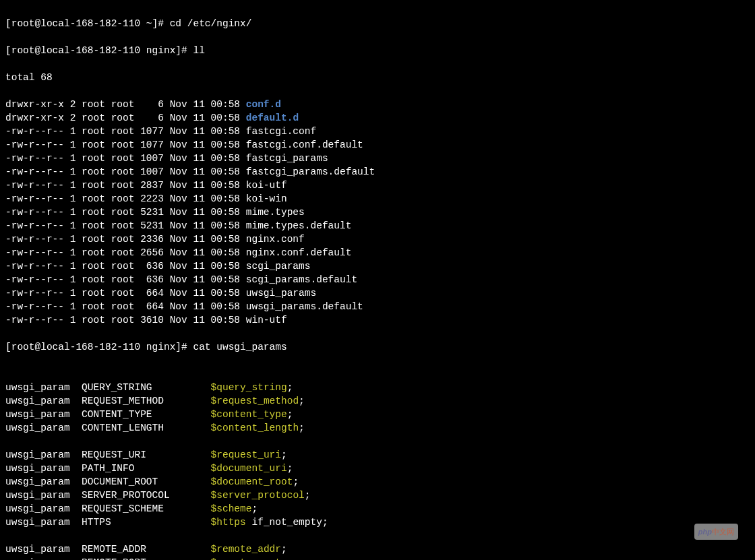 The image size is (755, 560). Describe the element at coordinates (378, 320) in the screenshot. I see `file-listing-row: -rw-r--r-- 1 root root 3610 Nov 11 00:58…` at that location.